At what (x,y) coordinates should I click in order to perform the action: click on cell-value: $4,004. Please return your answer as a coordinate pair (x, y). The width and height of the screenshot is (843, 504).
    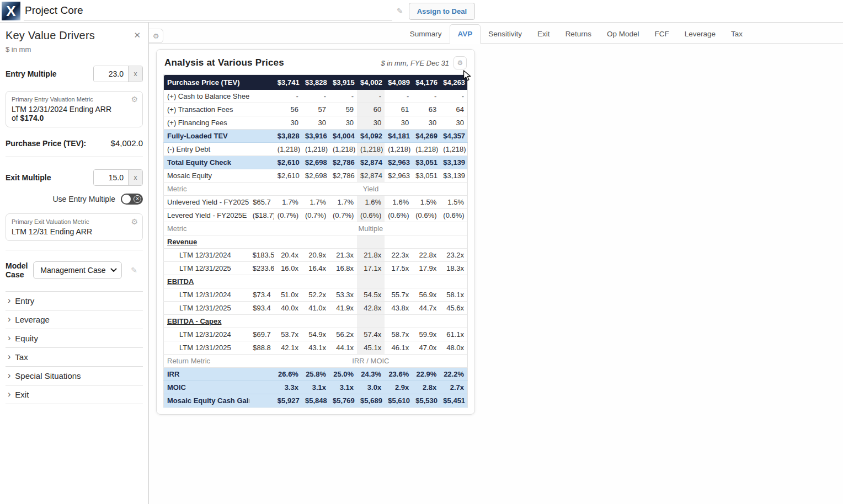
    Looking at the image, I should click on (343, 136).